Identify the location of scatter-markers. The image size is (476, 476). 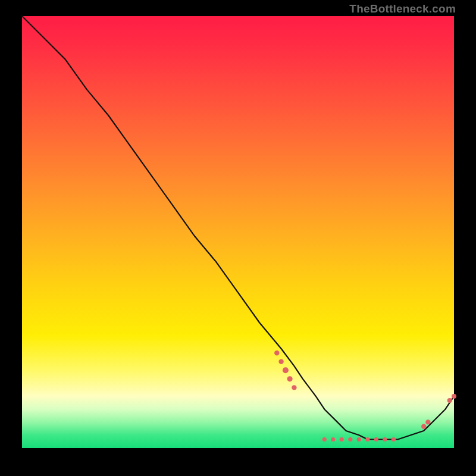
(365, 396).